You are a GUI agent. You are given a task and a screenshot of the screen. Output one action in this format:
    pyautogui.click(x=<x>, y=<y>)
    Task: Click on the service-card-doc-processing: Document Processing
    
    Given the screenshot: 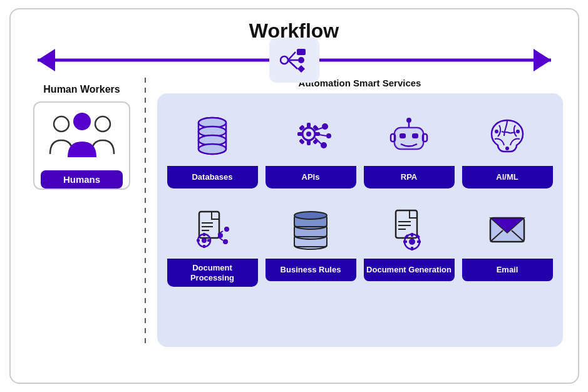 What is the action you would take?
    pyautogui.click(x=213, y=242)
    